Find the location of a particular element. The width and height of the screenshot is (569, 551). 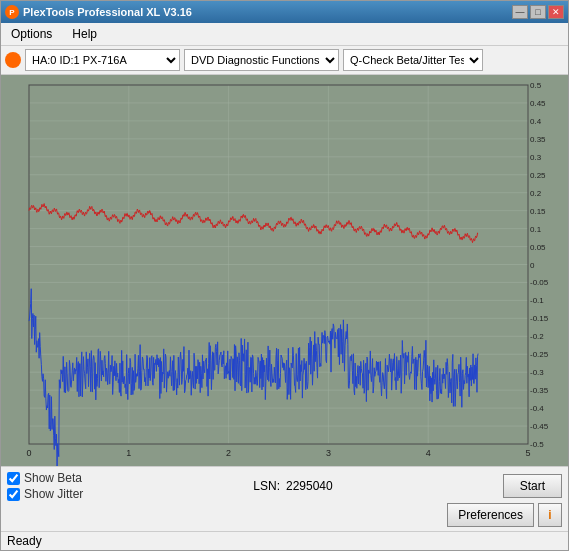

lsn-row: LSN: 2295040 is located at coordinates (292, 486).